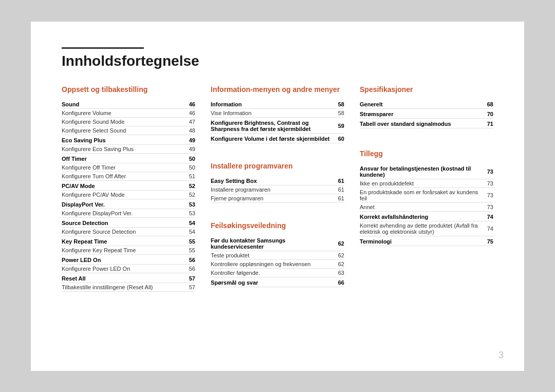 The height and width of the screenshot is (392, 555). Describe the element at coordinates (427, 228) in the screenshot. I see `table-row: Korrekt avhending av dette produktet (Av…` at that location.